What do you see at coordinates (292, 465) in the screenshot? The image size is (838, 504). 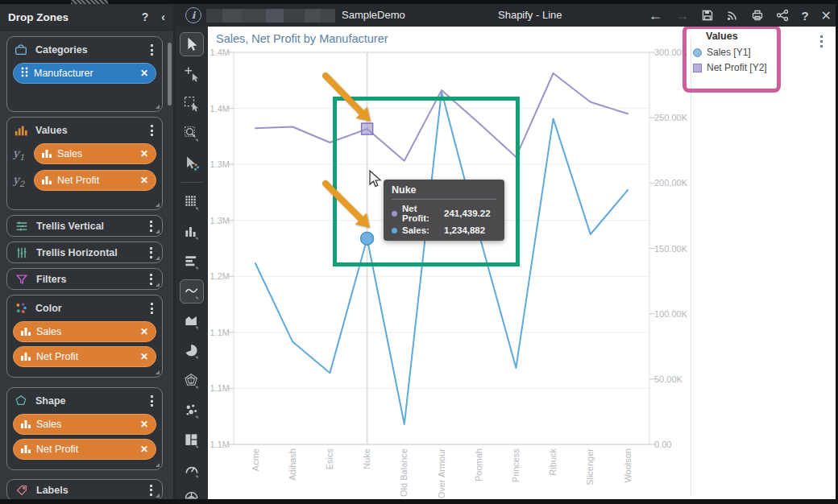 I see `category-label-adihash: Adihash` at bounding box center [292, 465].